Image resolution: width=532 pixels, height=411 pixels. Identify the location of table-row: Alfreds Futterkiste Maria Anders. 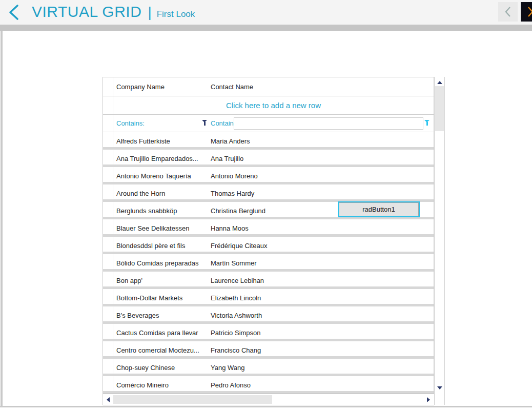
(269, 141).